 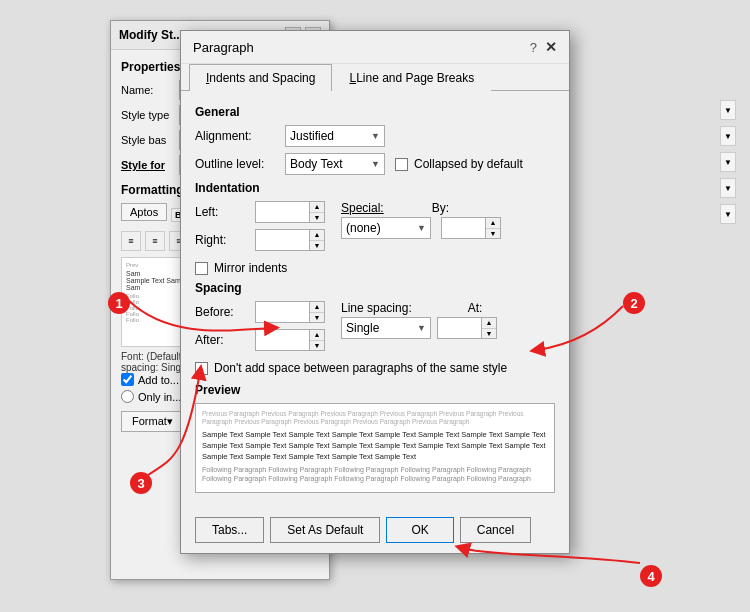 I want to click on dropdown-3: ▼, so click(x=728, y=162).